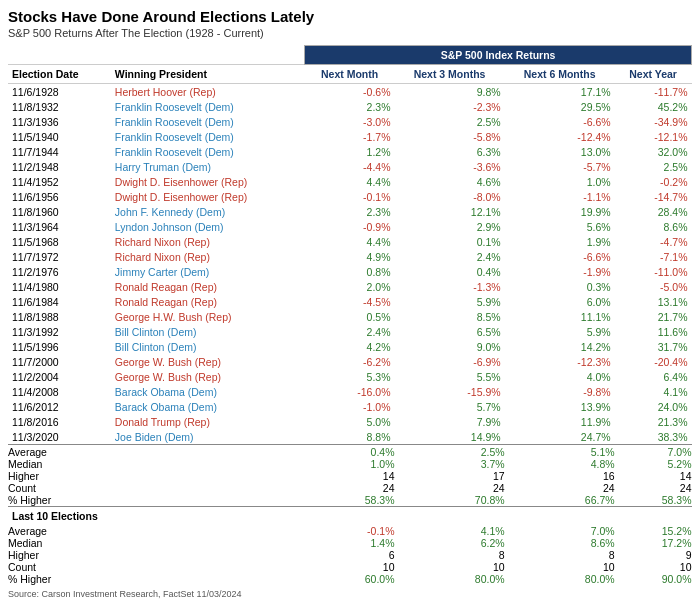 The image size is (700, 600). Describe the element at coordinates (350, 196) in the screenshot. I see `table-row: 11/6/1956Dwight D. Eisenhower (Rep)-0.1%…` at that location.